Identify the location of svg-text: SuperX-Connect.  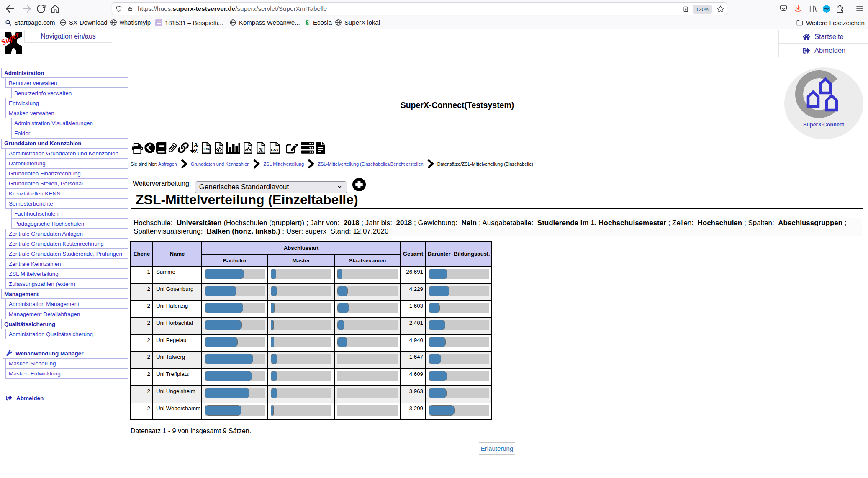
(824, 125).